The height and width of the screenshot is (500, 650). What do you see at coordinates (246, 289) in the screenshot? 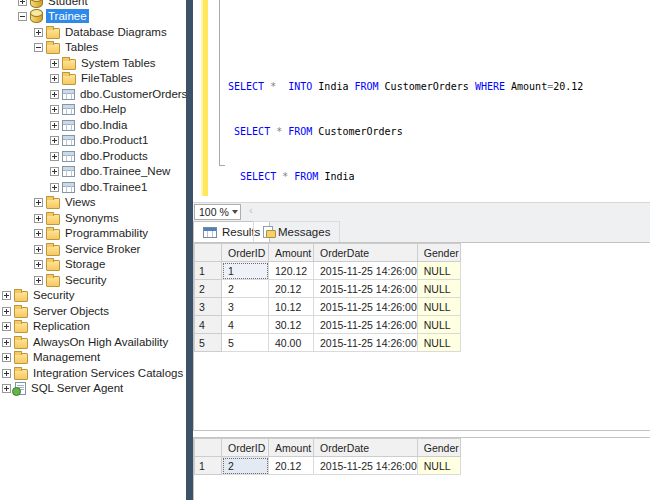
I see `grid-cell: 2` at bounding box center [246, 289].